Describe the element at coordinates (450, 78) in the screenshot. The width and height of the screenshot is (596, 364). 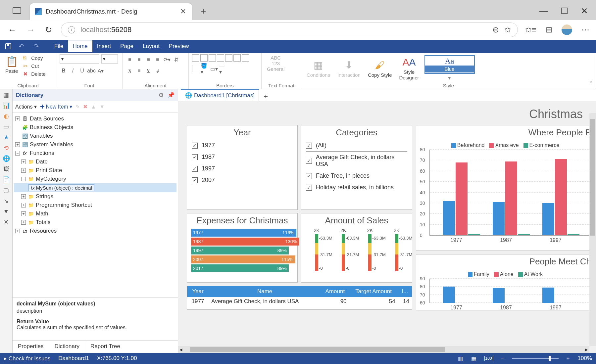
I see `style-dropdown: ▾` at that location.